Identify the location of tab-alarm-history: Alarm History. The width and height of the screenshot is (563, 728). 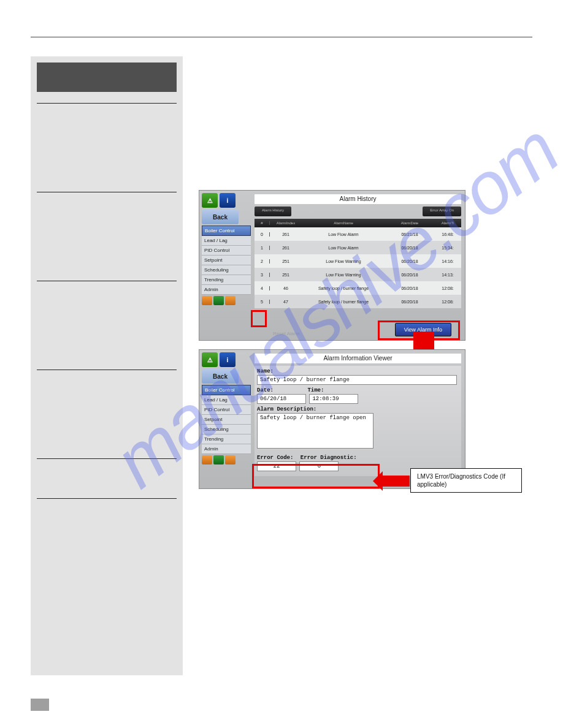
(273, 211).